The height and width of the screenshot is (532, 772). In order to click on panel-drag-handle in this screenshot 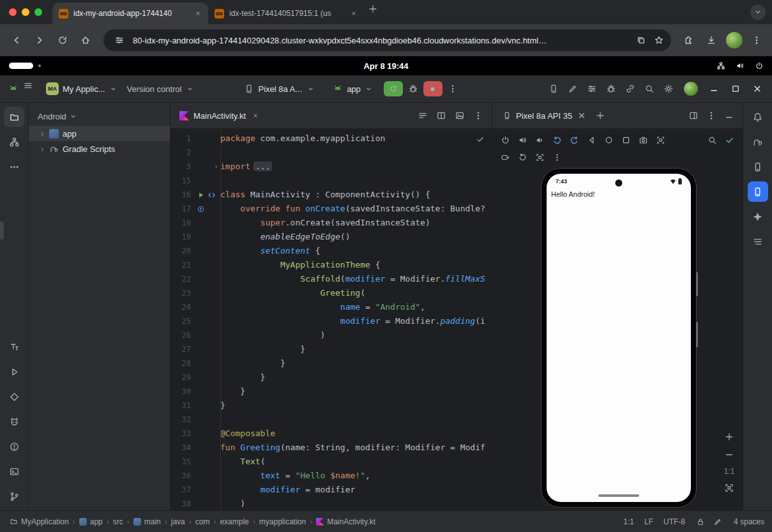, I will do `click(2, 231)`.